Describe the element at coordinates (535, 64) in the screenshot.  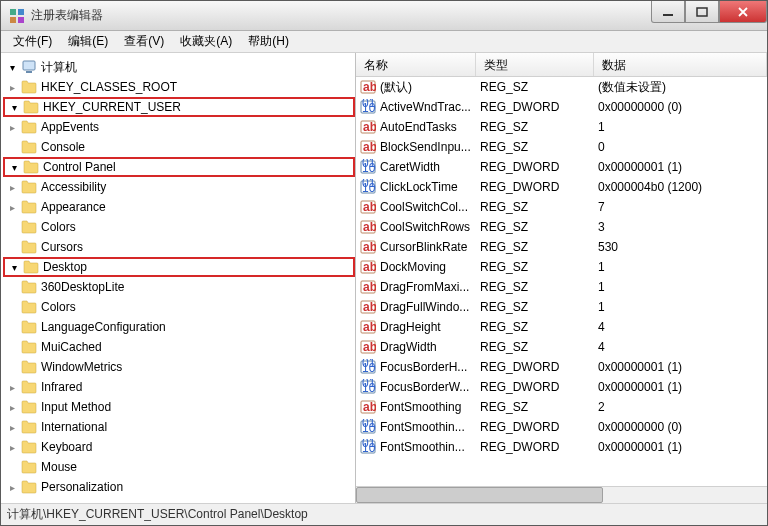
I see `column-type: 类型` at that location.